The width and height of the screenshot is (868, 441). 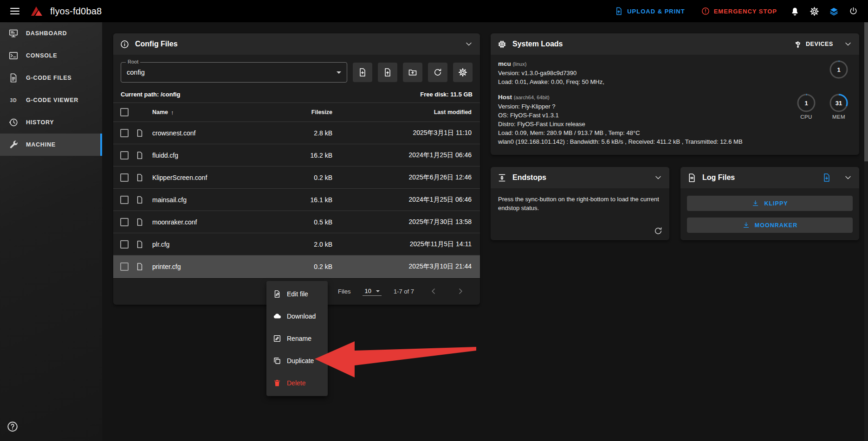 I want to click on sort-asc-icon: ↑, so click(x=173, y=112).